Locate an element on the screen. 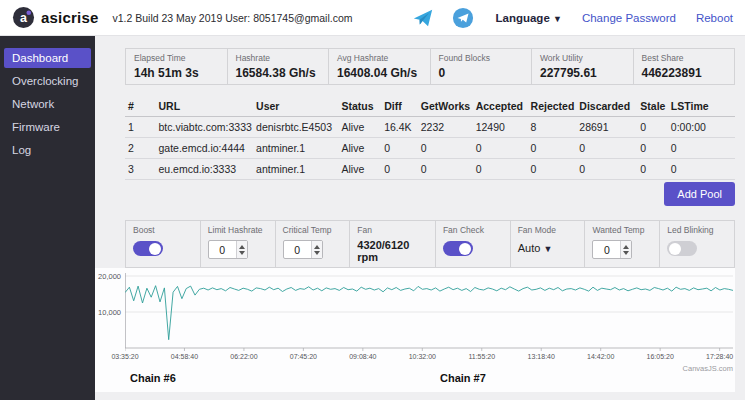  x-axis-tick-label: 16:05:20 is located at coordinates (660, 356).